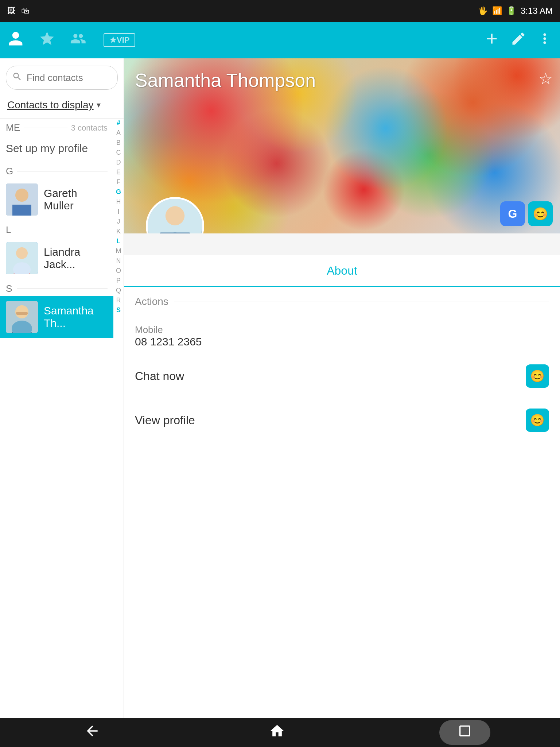  What do you see at coordinates (13, 128) in the screenshot?
I see `section-letter-me: ME` at bounding box center [13, 128].